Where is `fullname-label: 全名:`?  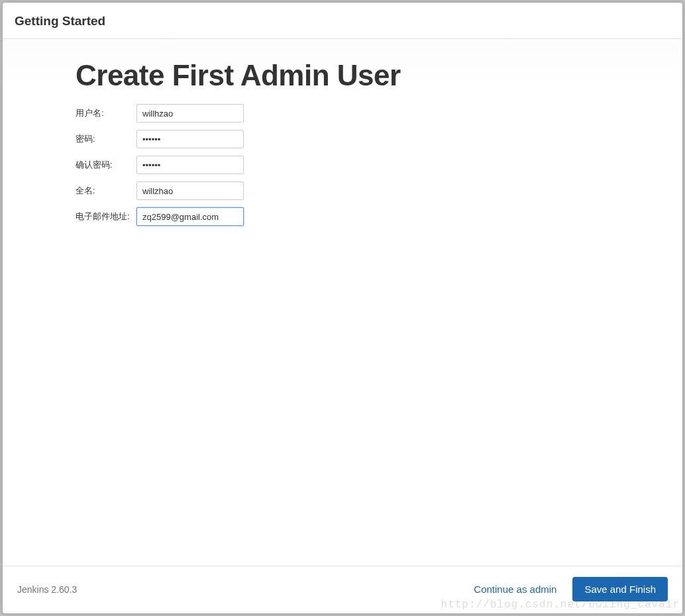 fullname-label: 全名: is located at coordinates (106, 191).